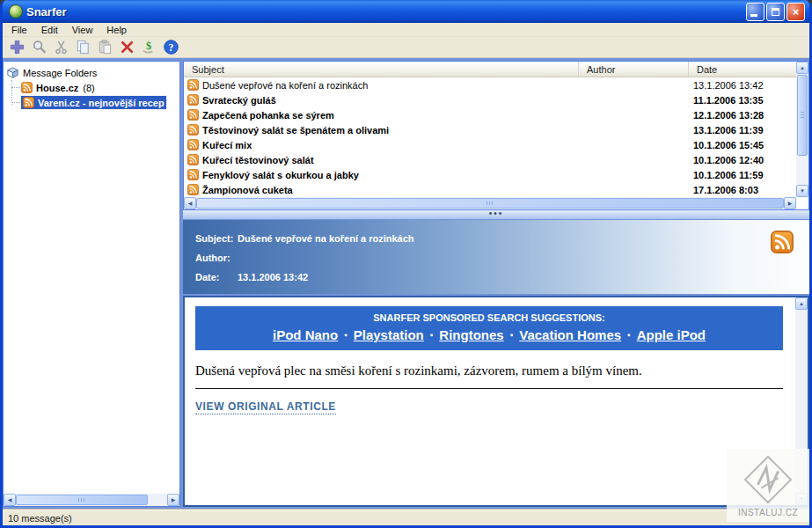  I want to click on column-header-author: Author, so click(633, 69).